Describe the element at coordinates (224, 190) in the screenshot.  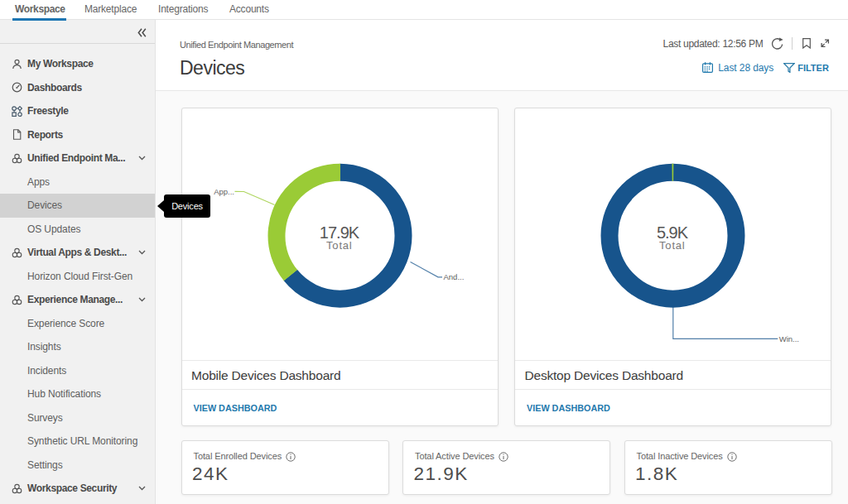
I see `svg-text: App...` at that location.